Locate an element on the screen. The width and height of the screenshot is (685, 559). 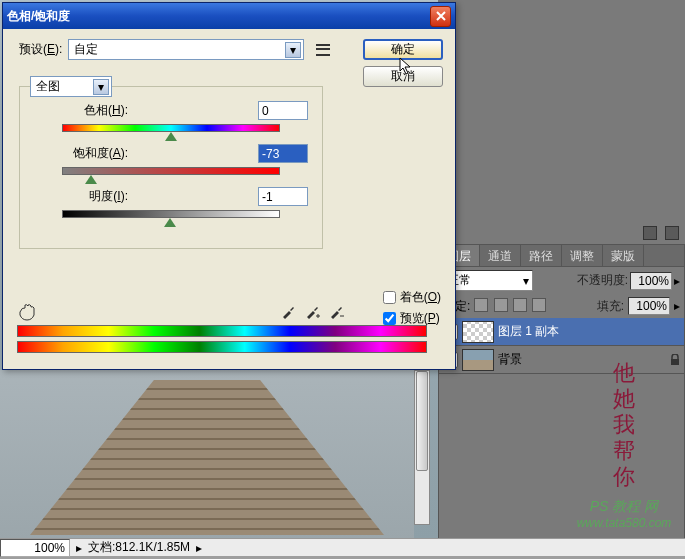
panel-tabs: 图层 通道 路径 调整 蒙版 is located at coordinates (562, 256).